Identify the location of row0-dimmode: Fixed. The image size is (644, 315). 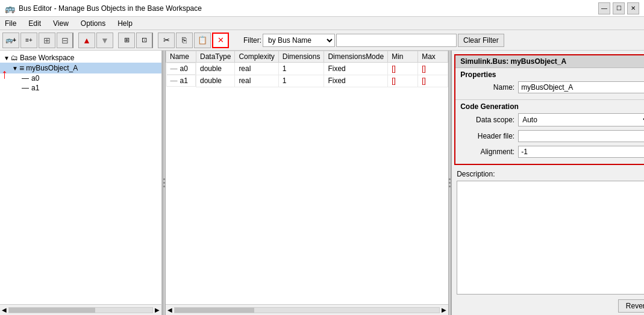
(356, 69).